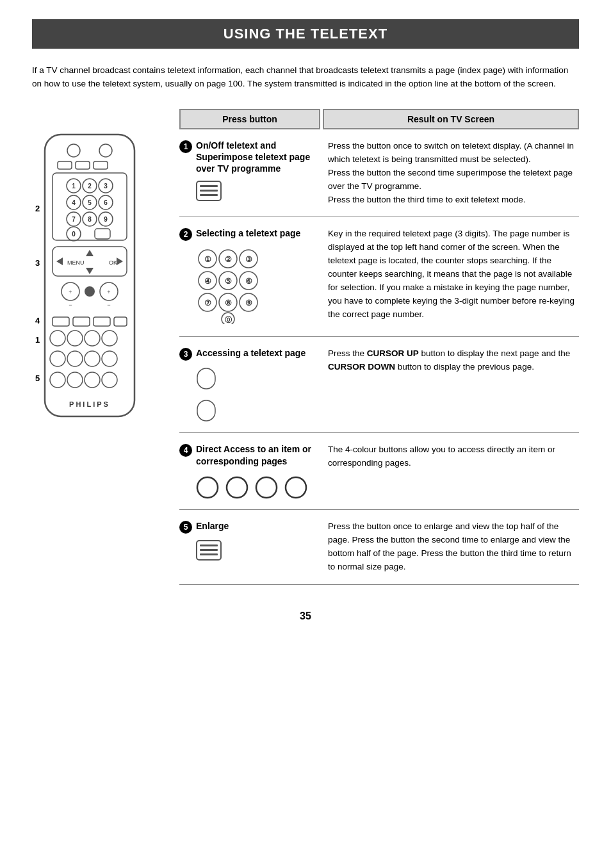 The image size is (611, 868). Describe the element at coordinates (186, 234) in the screenshot. I see `step-2-circle: 2` at that location.